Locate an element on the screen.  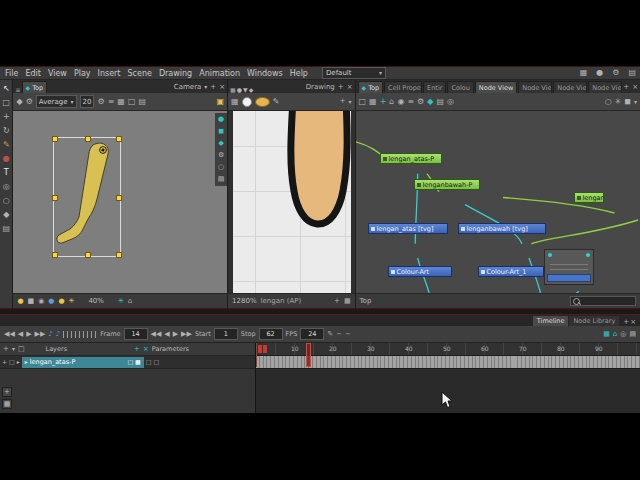
tab-node-vie-2: Node Vies is located at coordinates (570, 87).